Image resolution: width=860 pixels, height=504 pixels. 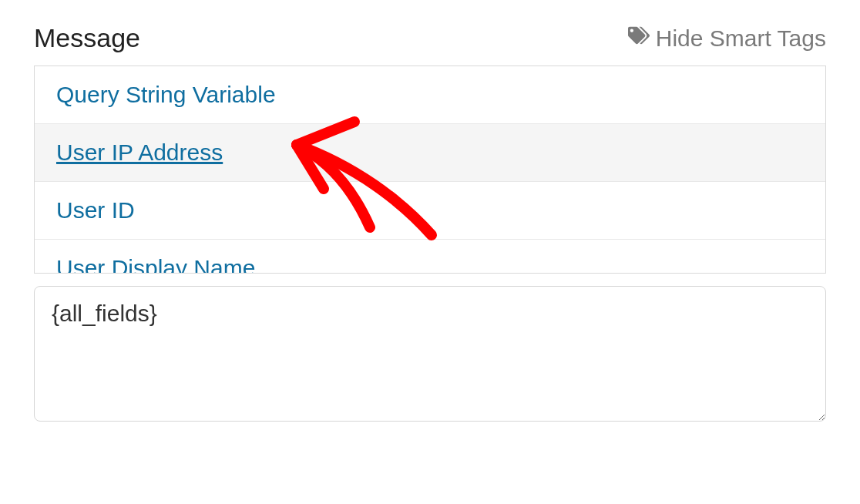 What do you see at coordinates (430, 153) in the screenshot?
I see `smart-tag-item: User IP Address` at bounding box center [430, 153].